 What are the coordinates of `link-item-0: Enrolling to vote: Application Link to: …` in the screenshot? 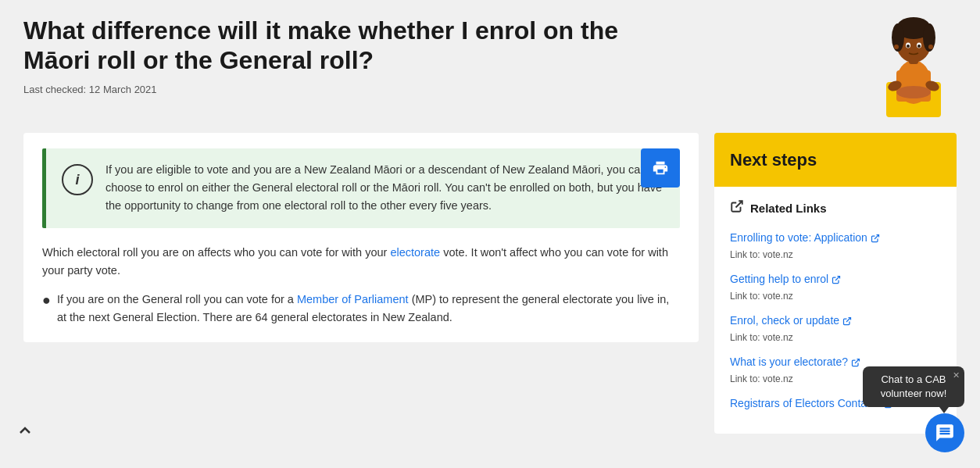 It's located at (835, 245).